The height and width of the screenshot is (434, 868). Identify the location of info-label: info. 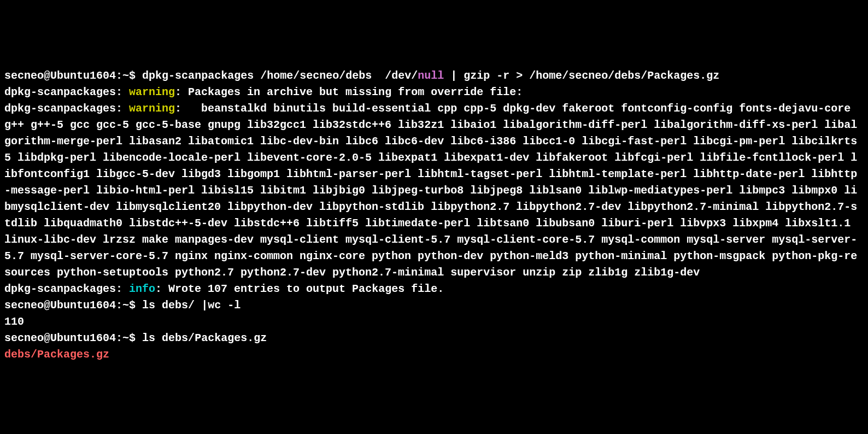
(142, 289).